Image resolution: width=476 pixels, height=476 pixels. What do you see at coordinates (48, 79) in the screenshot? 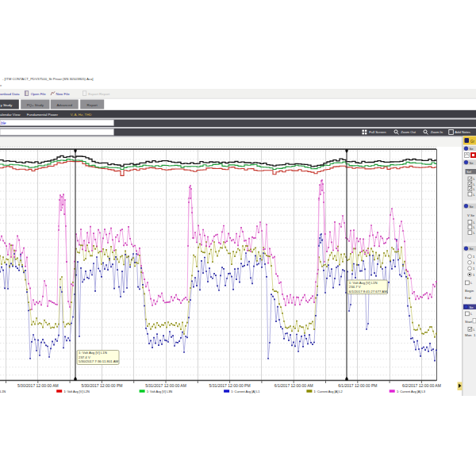
I see `svg-text:- [ITM CONTACT_PDV37500_St Pri: - [ITM CONTACT_PDV37500_St Privat (SN 30…` at bounding box center [48, 79].